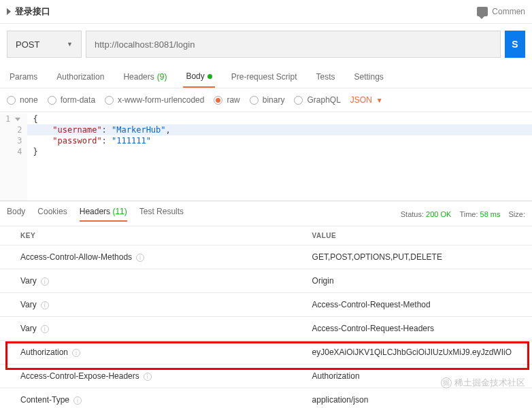  Describe the element at coordinates (27, 45) in the screenshot. I see `http-method-value: POST` at that location.